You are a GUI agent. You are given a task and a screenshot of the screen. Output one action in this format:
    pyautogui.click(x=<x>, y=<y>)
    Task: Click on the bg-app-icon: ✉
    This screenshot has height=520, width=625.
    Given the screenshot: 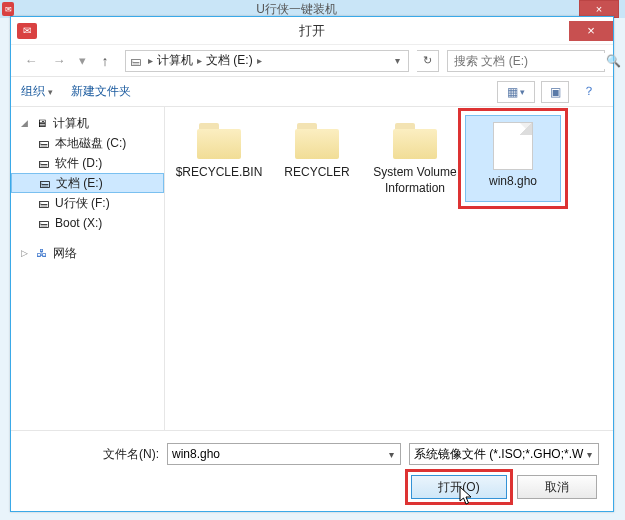 What is the action you would take?
    pyautogui.click(x=8, y=9)
    